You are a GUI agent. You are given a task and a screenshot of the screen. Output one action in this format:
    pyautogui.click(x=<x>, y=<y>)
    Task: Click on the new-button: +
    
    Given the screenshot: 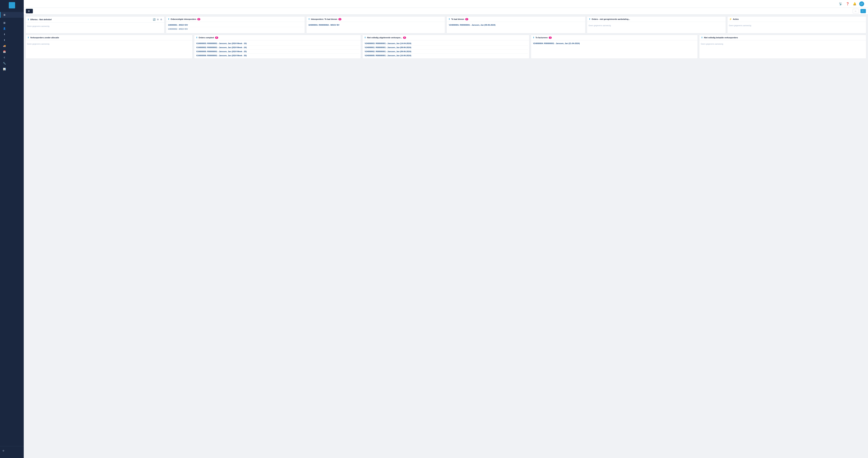 What is the action you would take?
    pyautogui.click(x=863, y=11)
    